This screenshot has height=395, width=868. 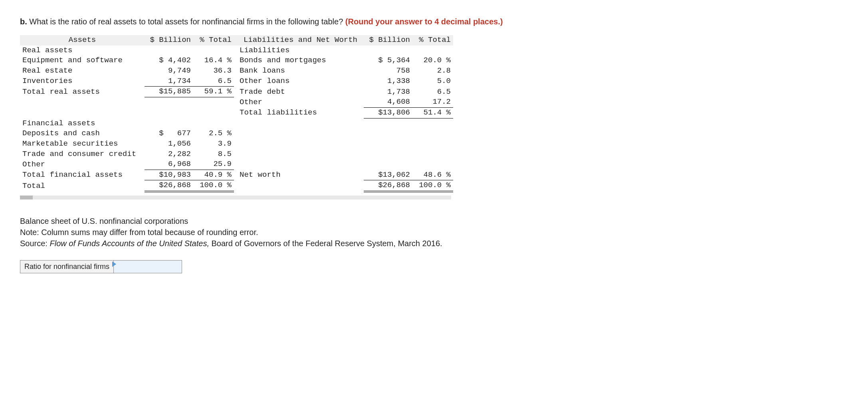 I want to click on table-cell: 36.3, so click(x=214, y=71).